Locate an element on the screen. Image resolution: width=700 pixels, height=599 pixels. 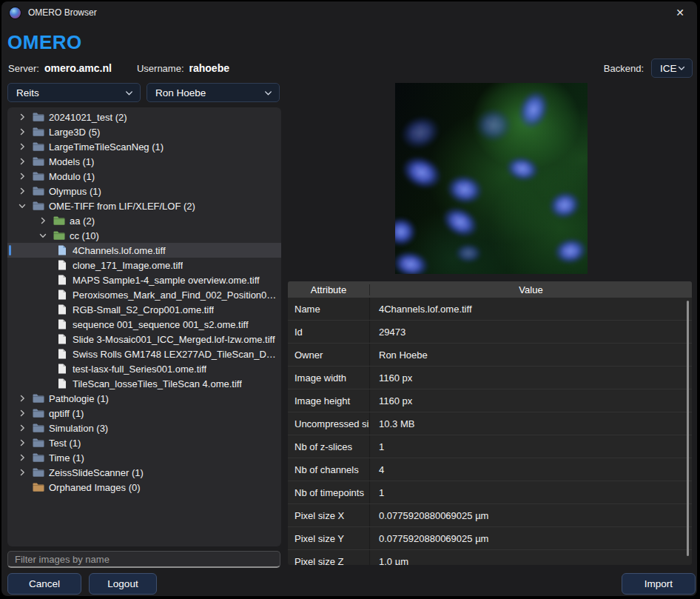
tree-folder-item: qptiff (1) is located at coordinates (144, 413).